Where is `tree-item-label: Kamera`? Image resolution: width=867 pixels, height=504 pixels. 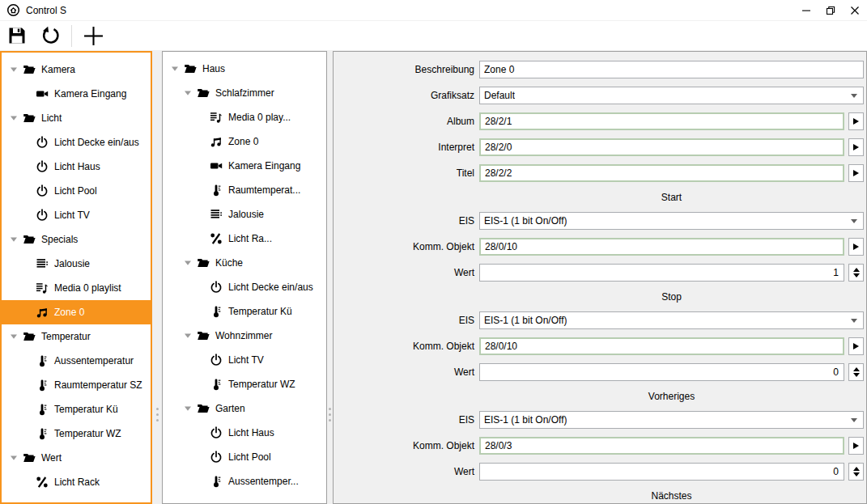
tree-item-label: Kamera is located at coordinates (58, 70).